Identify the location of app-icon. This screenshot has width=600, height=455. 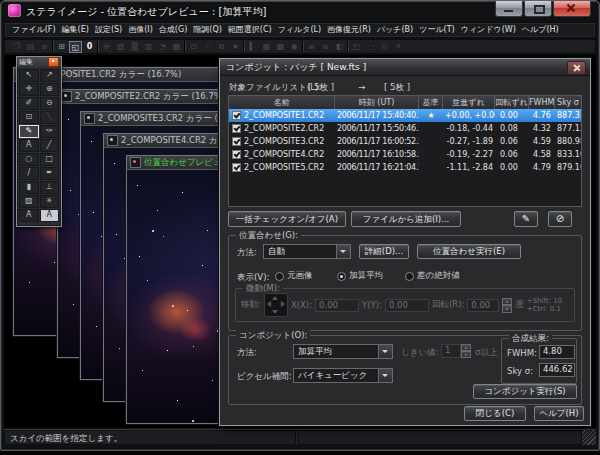
(14, 10).